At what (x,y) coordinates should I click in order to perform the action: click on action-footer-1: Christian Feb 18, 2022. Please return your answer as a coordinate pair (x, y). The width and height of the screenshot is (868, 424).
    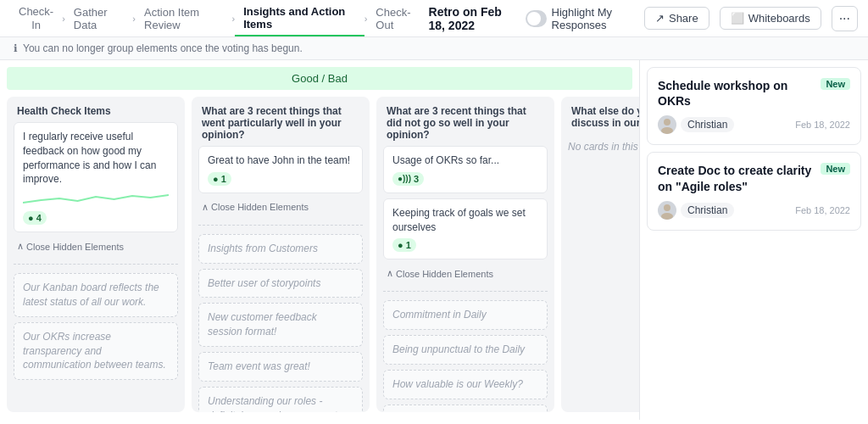
    Looking at the image, I should click on (754, 125).